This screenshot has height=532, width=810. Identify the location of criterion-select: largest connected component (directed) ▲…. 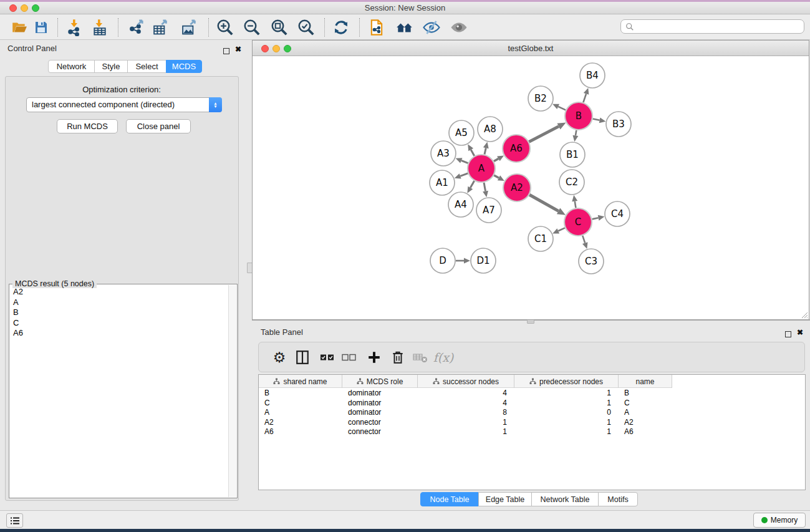
(124, 105).